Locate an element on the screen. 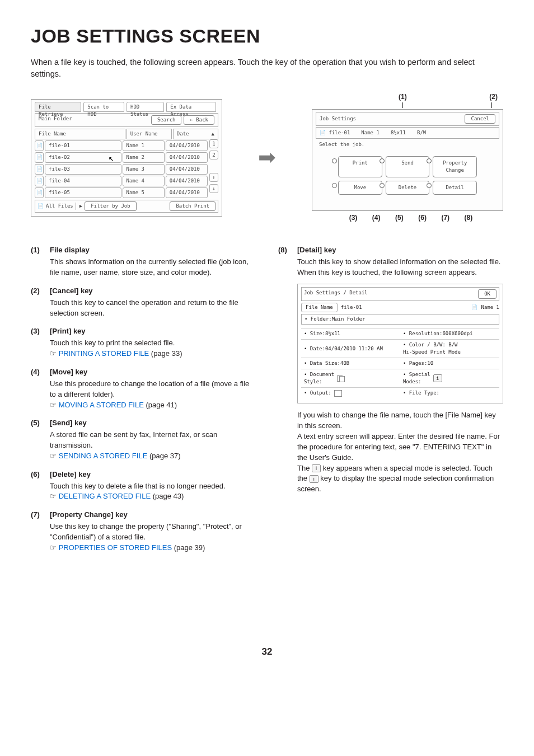 This screenshot has width=534, height=756. item-8-num: (8) is located at coordinates (284, 370).